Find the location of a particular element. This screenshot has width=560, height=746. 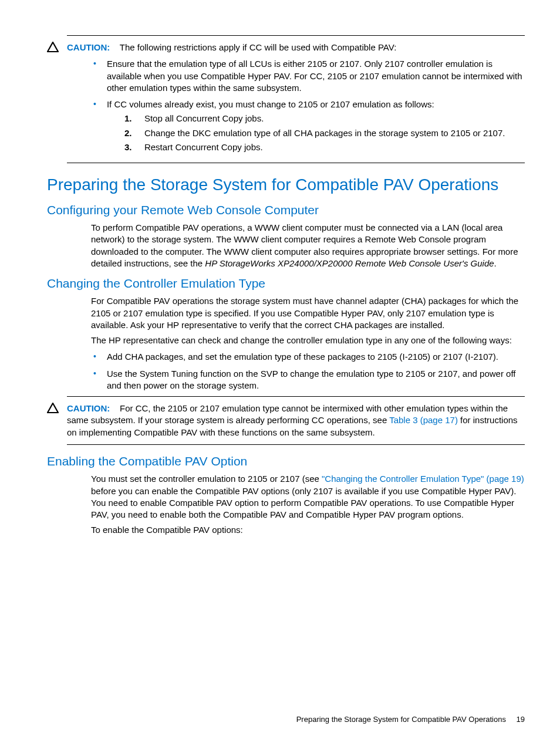

link-table-3: Table 3 (page 17) is located at coordinates (424, 420).